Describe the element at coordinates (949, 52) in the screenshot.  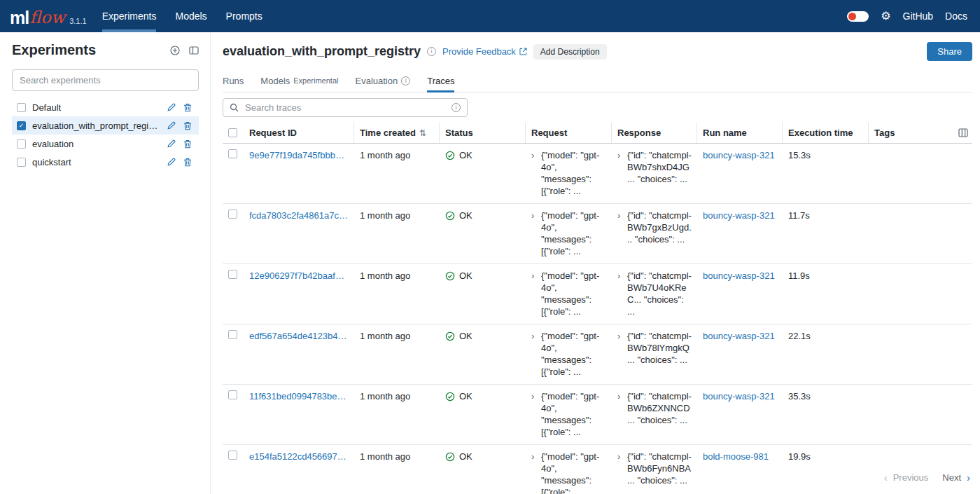
I see `share-button: Share` at that location.